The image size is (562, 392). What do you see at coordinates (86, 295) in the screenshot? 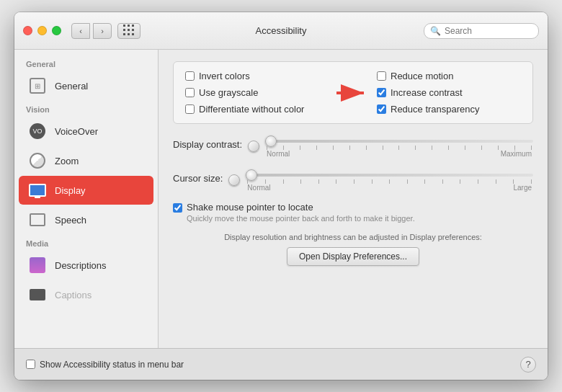
I see `sidebar-item-captions: Captions` at bounding box center [86, 295].